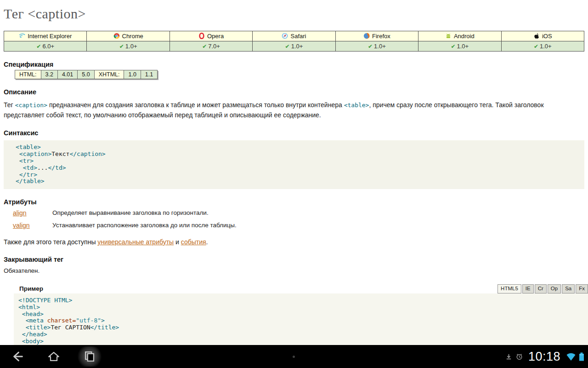  Describe the element at coordinates (464, 36) in the screenshot. I see `browser-name: Android` at that location.